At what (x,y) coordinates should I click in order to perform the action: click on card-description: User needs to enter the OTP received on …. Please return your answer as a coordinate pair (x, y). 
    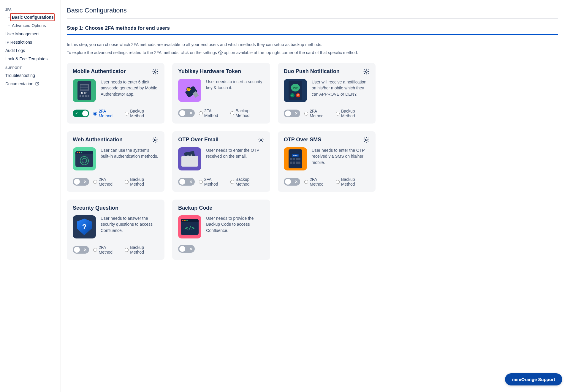
    Looking at the image, I should click on (235, 159).